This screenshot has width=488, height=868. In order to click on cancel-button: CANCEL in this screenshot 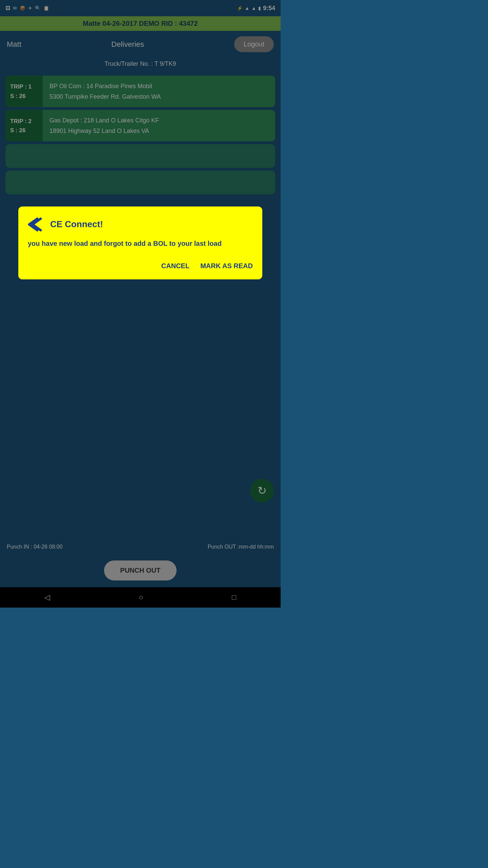, I will do `click(176, 266)`.